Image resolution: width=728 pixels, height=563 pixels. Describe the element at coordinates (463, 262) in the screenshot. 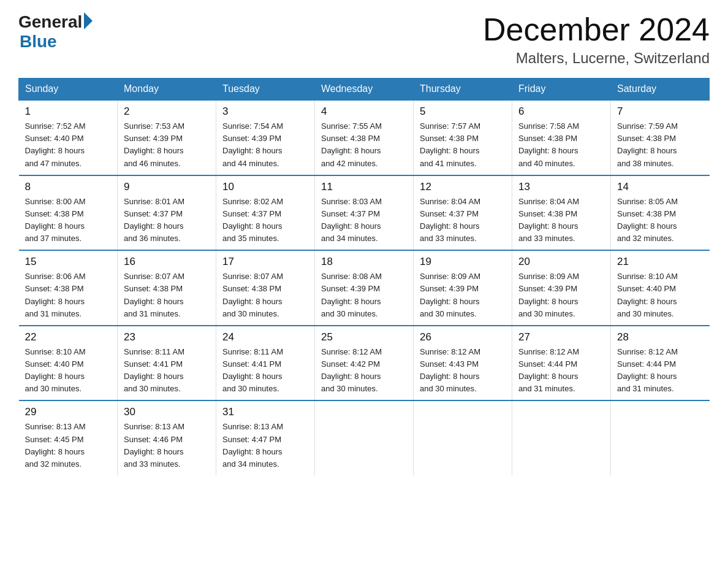

I see `day-number: 19` at that location.